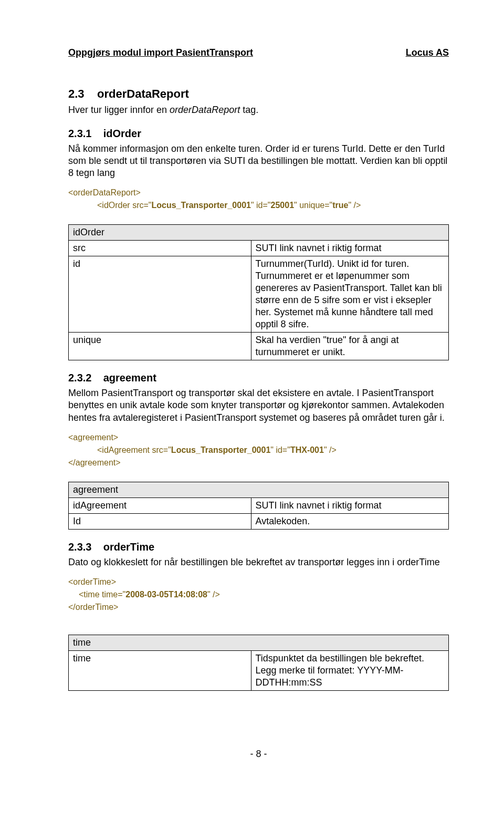 The image size is (504, 819). What do you see at coordinates (258, 754) in the screenshot?
I see `page-number: - 8 -` at bounding box center [258, 754].